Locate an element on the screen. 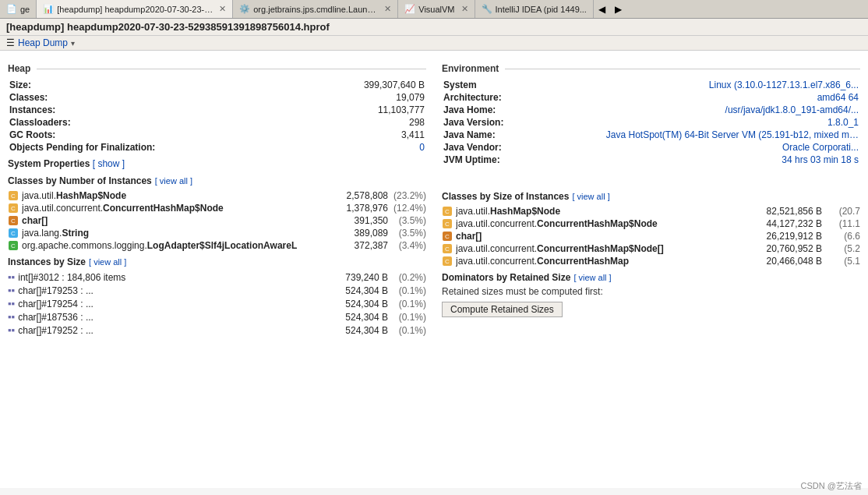 The height and width of the screenshot is (495, 868). instances-by-size-section: Instances by Size [ view all ] ▪▪ int[]#… is located at coordinates (217, 296).